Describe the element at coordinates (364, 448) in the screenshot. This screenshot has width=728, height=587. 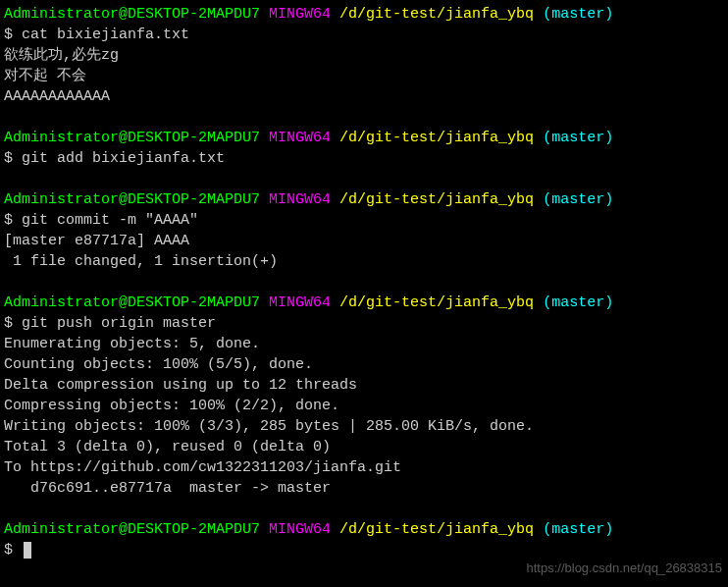
I see `output-line: Total 3 (delta 0), reused 0 (delta 0)` at that location.